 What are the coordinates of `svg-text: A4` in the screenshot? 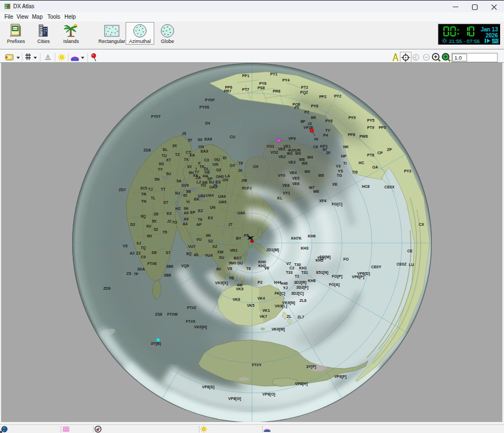 It's located at (185, 224).